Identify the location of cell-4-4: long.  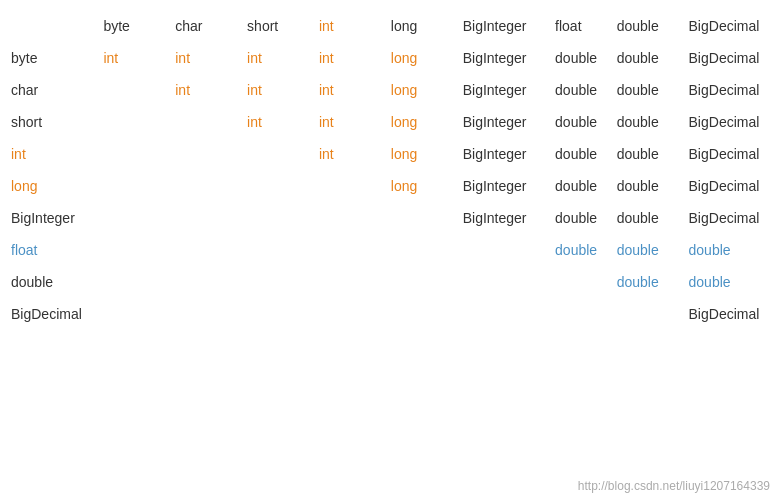
(421, 186).